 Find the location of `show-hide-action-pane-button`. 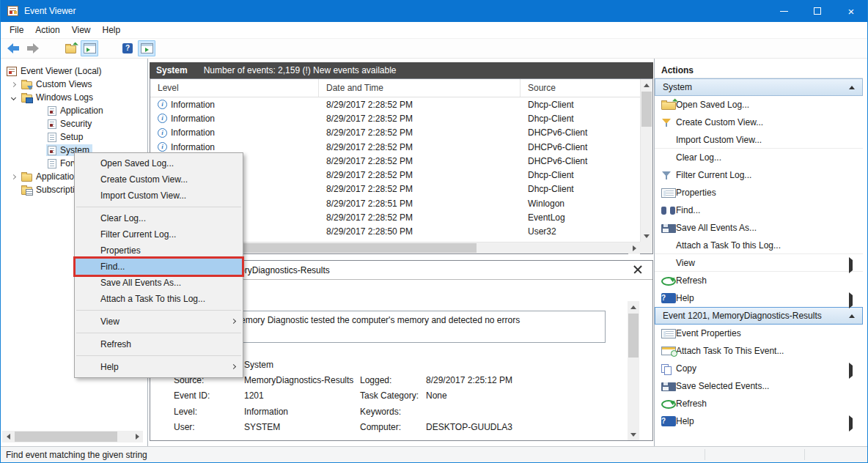

show-hide-action-pane-button is located at coordinates (147, 48).